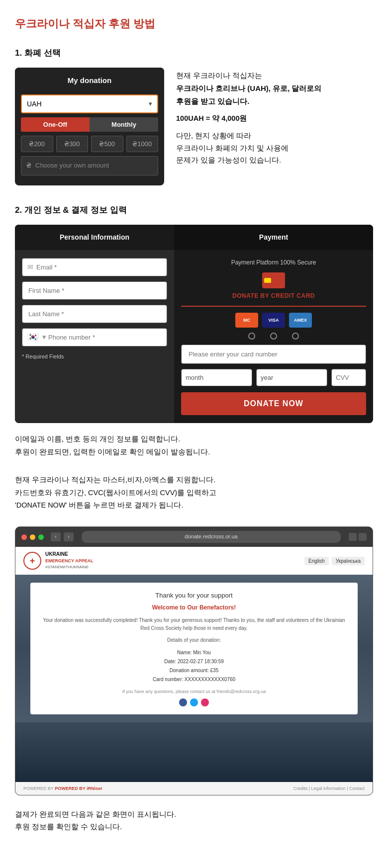  I want to click on ukraine-logo: + UKRAINE EMERGENCY APPEAL #STANDWITHUKR…, so click(59, 561).